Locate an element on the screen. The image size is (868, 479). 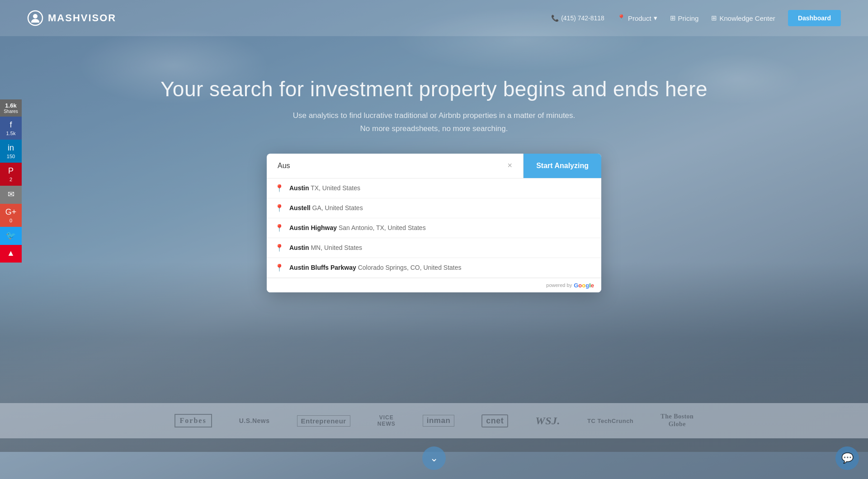
google-logo: Google is located at coordinates (584, 286).